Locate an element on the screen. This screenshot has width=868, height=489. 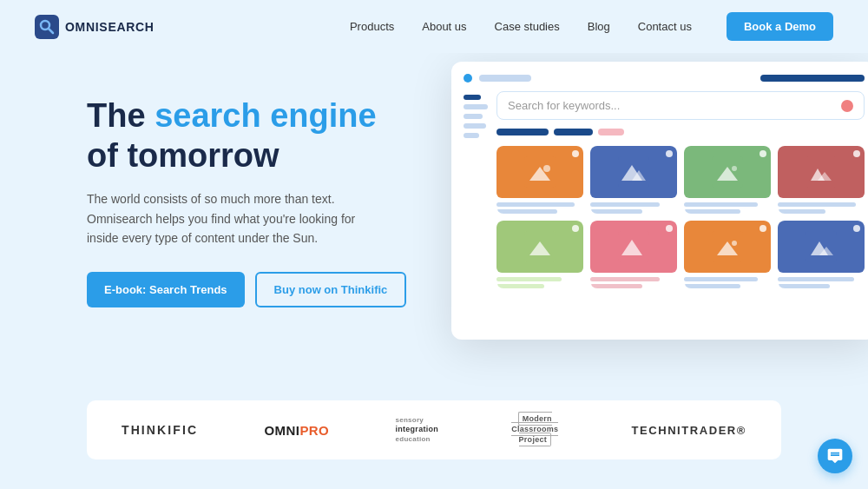
hero-title: The search engine of tomorrow is located at coordinates (260, 135).